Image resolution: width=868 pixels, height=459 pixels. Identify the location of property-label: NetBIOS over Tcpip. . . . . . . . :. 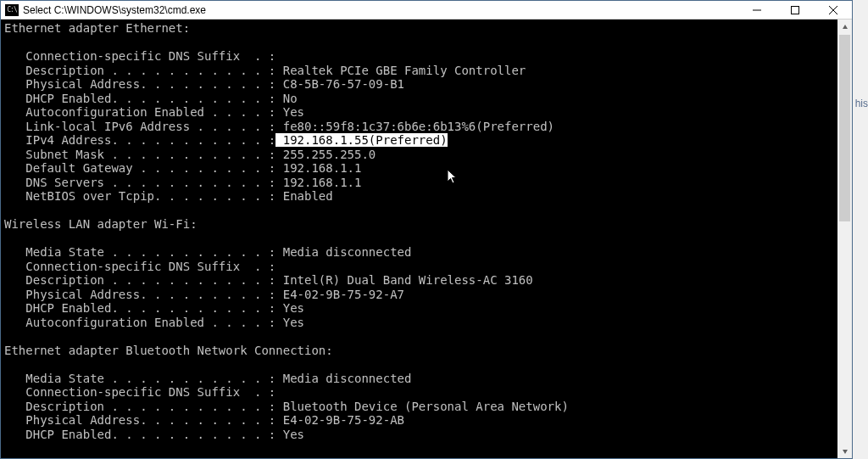
(140, 196).